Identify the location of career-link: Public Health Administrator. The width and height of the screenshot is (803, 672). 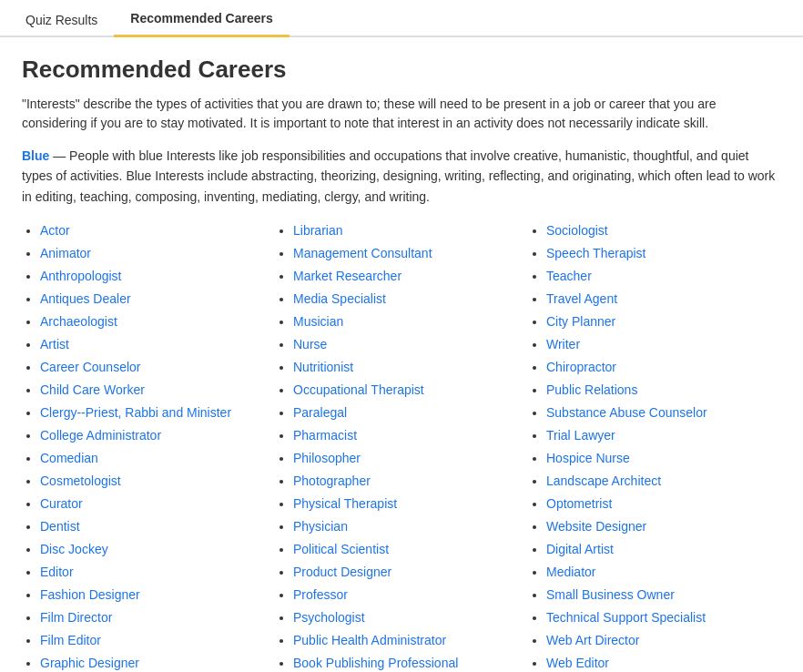
(370, 640).